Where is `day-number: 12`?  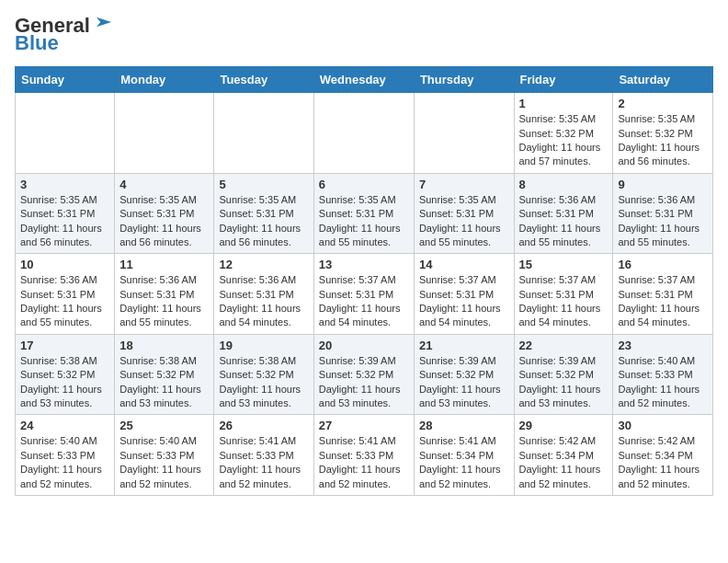
day-number: 12 is located at coordinates (263, 265).